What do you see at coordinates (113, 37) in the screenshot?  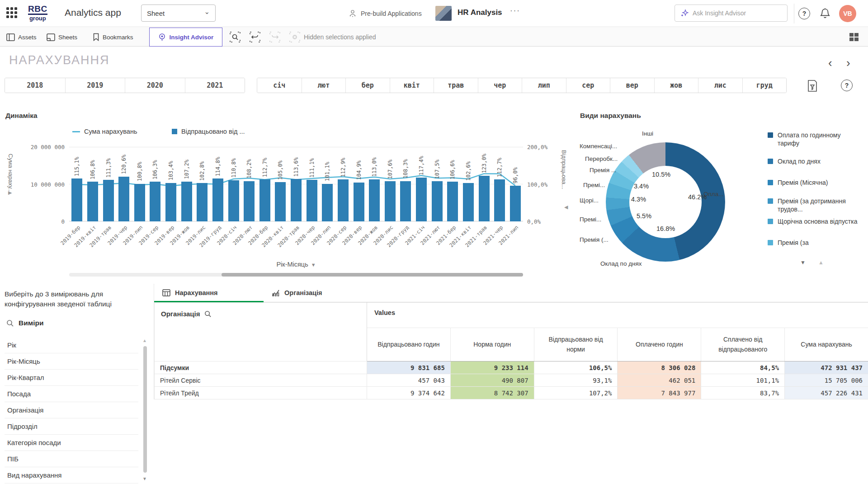 I see `bookmarks-button: Bookmarks` at bounding box center [113, 37].